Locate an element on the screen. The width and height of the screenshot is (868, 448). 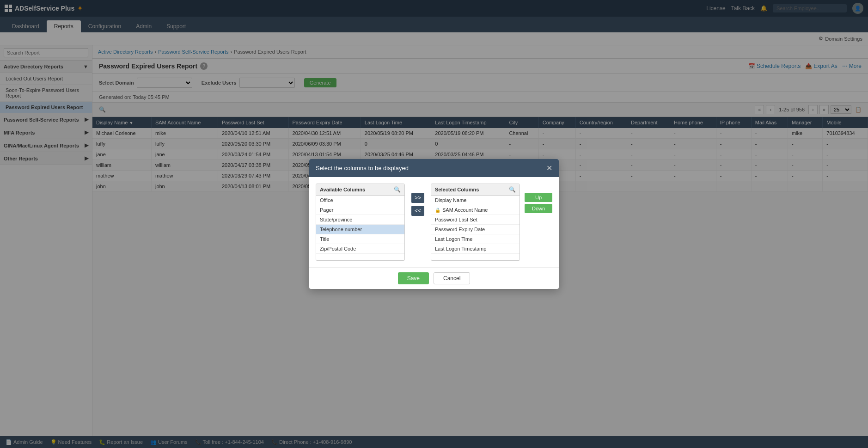
modal-title: Select the columns to be displayed is located at coordinates (362, 168).